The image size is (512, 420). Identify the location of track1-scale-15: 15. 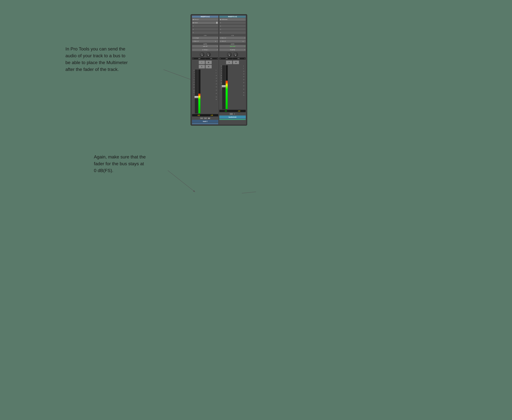
(193, 82).